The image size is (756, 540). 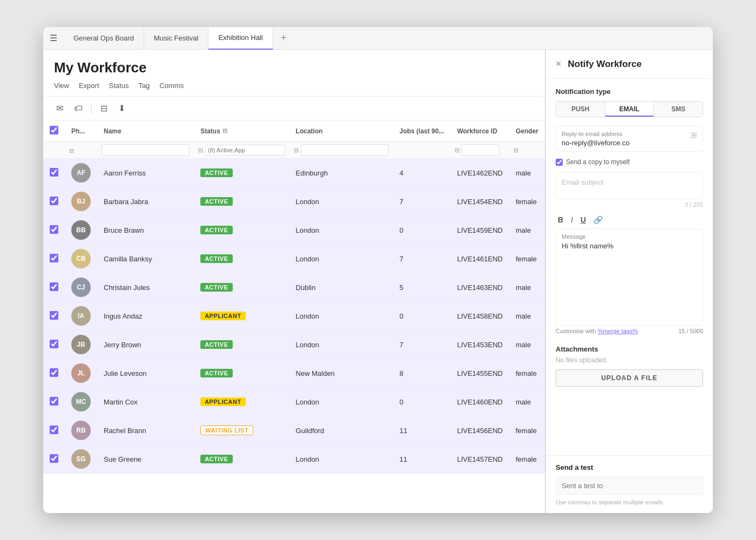 What do you see at coordinates (284, 38) in the screenshot?
I see `tab-add-button: +` at bounding box center [284, 38].